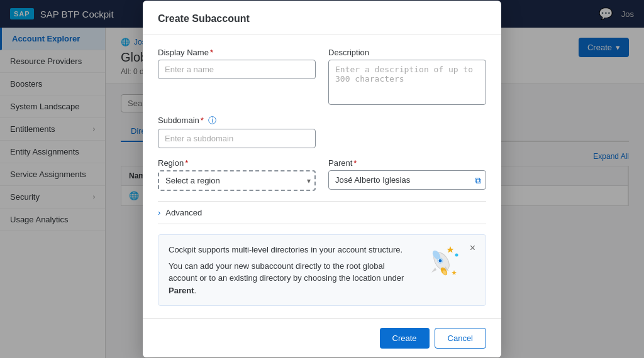 The width and height of the screenshot is (644, 358). I want to click on modal-cancel-button: Cancel, so click(460, 338).